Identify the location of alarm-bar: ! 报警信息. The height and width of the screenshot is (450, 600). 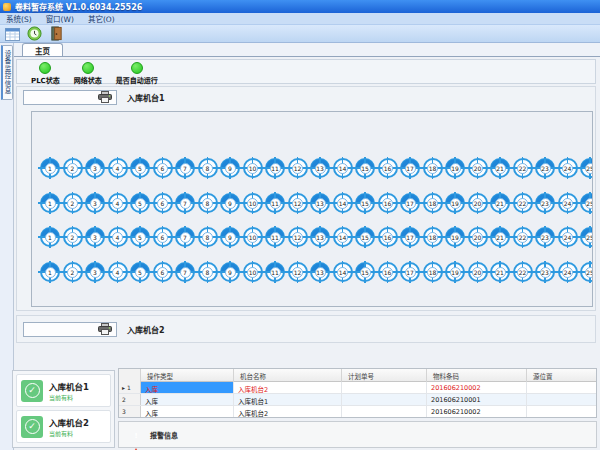
(358, 434).